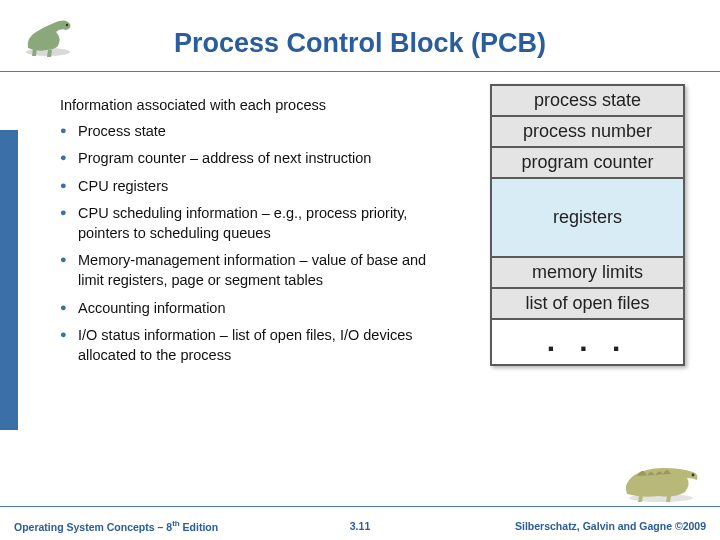 This screenshot has width=720, height=540. I want to click on pcb-row-pc: program counter, so click(588, 164).